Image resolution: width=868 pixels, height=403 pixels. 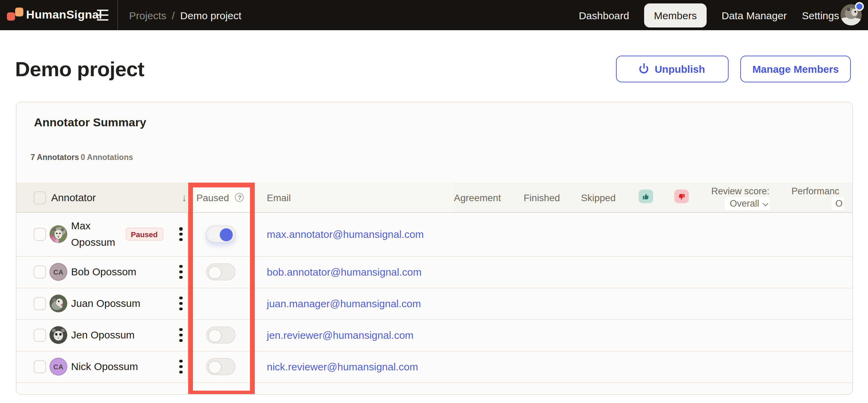 What do you see at coordinates (434, 198) in the screenshot?
I see `table-header: Annotator ↓ Paused Email Agreement Finis…` at bounding box center [434, 198].